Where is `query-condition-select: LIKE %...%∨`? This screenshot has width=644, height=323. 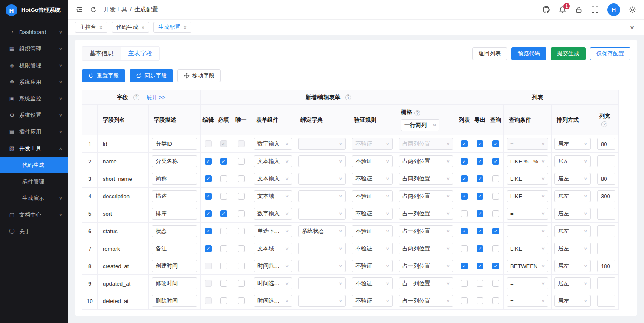
query-condition-select: LIKE %...%∨ is located at coordinates (528, 161).